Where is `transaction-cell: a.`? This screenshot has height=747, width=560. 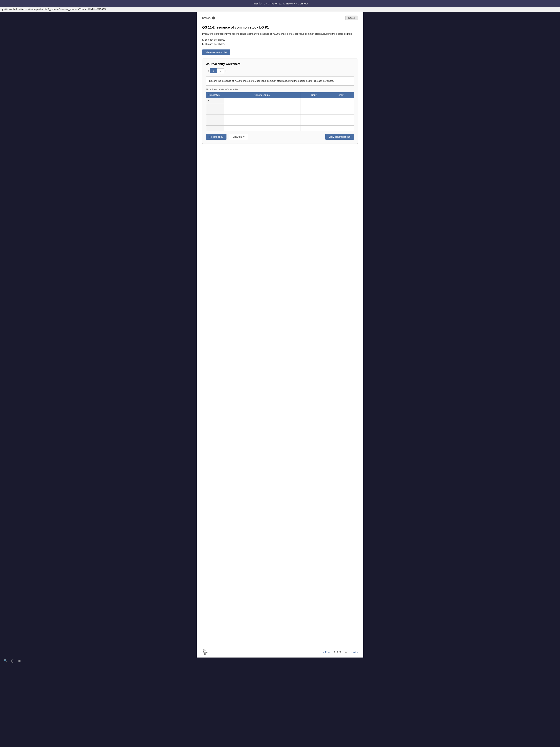 transaction-cell: a. is located at coordinates (215, 101).